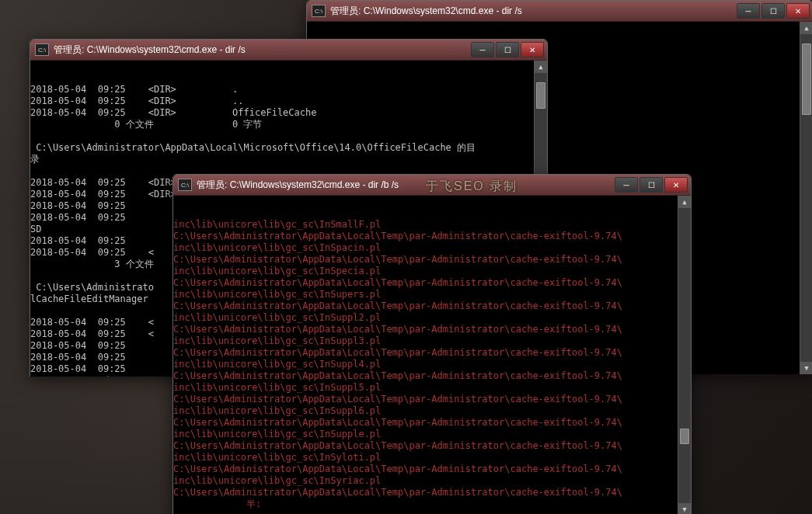 Image resolution: width=812 pixels, height=514 pixels. I want to click on terminal-line: C:\Users\Administrator\AppData\Local\Mic…, so click(289, 148).